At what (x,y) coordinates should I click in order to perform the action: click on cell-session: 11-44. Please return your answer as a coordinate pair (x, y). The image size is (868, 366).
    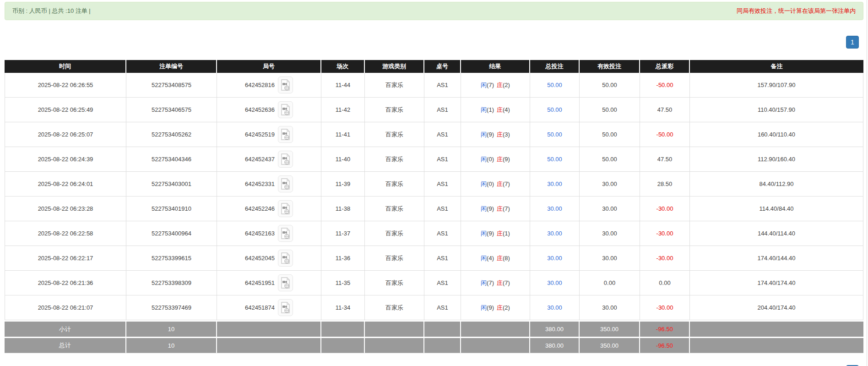
    Looking at the image, I should click on (343, 85).